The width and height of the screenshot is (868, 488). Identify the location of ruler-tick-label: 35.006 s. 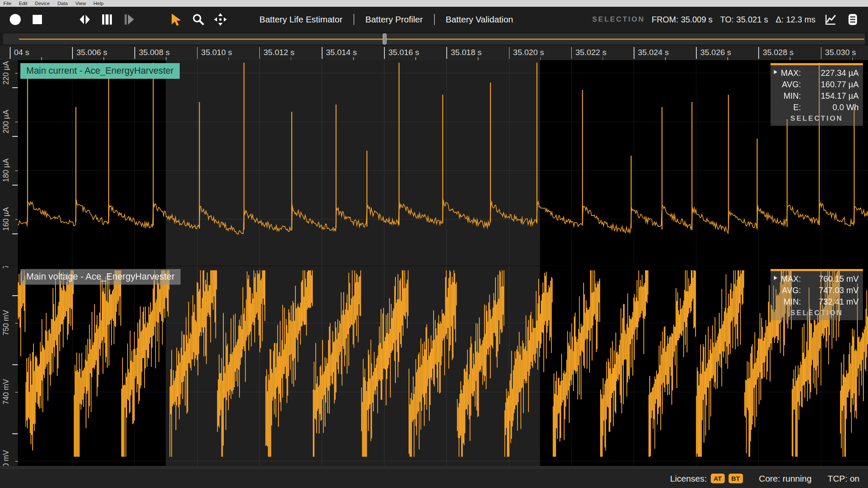
(92, 53).